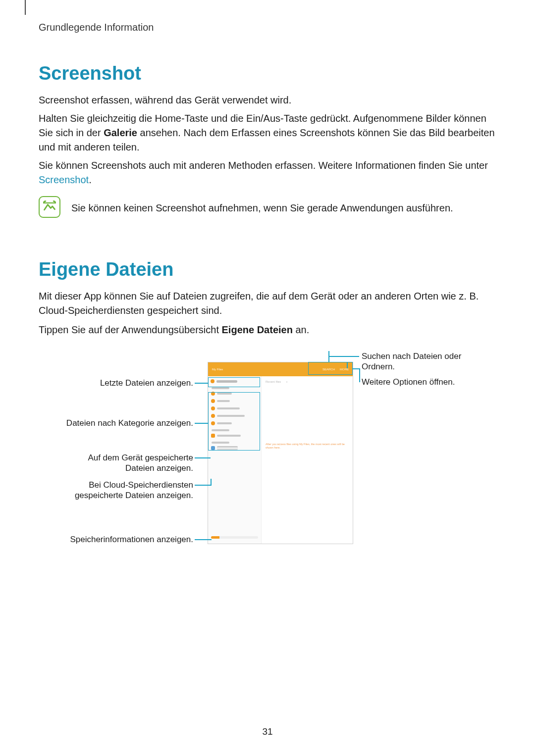 The width and height of the screenshot is (535, 756). I want to click on callout-more: Weitere Optionen öffnen., so click(419, 382).